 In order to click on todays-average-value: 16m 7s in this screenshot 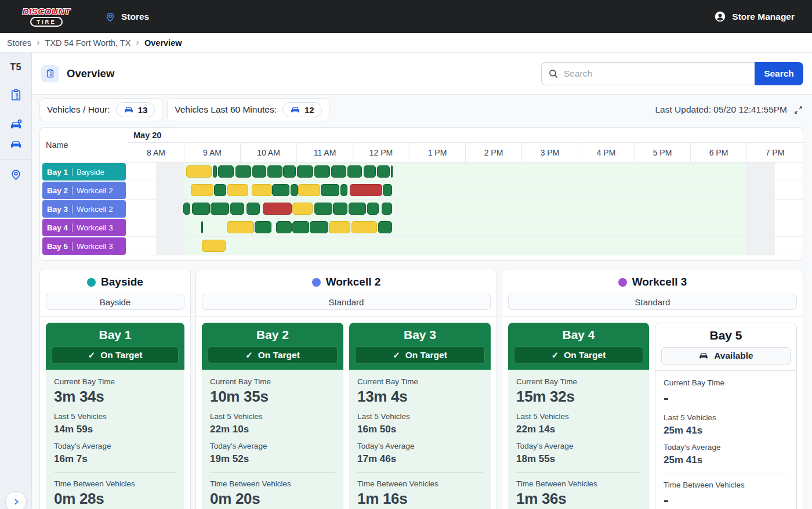, I will do `click(115, 459)`.